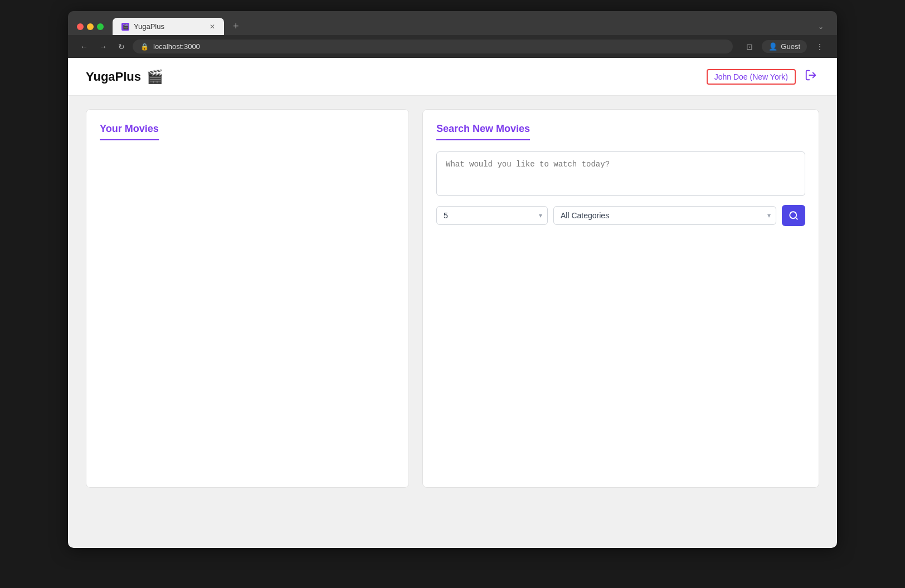 The height and width of the screenshot is (588, 905). Describe the element at coordinates (821, 27) in the screenshot. I see `tabs-dropdown-button: ⌄` at that location.